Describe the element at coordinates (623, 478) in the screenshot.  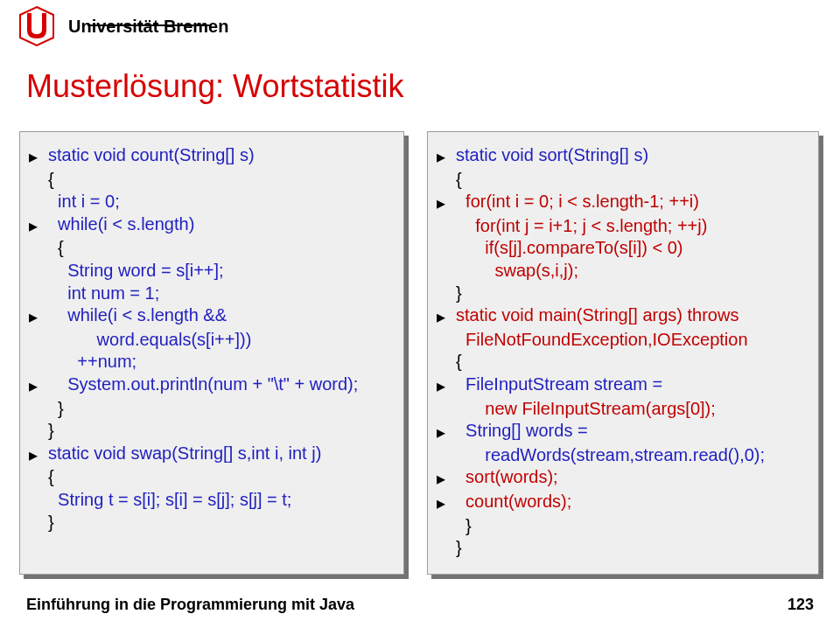
I see `code-line: ▸ sort(words);` at that location.